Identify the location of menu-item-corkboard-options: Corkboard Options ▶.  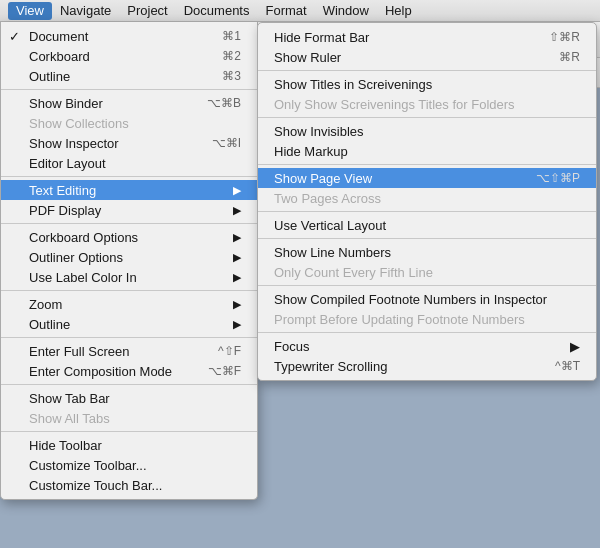
(129, 237).